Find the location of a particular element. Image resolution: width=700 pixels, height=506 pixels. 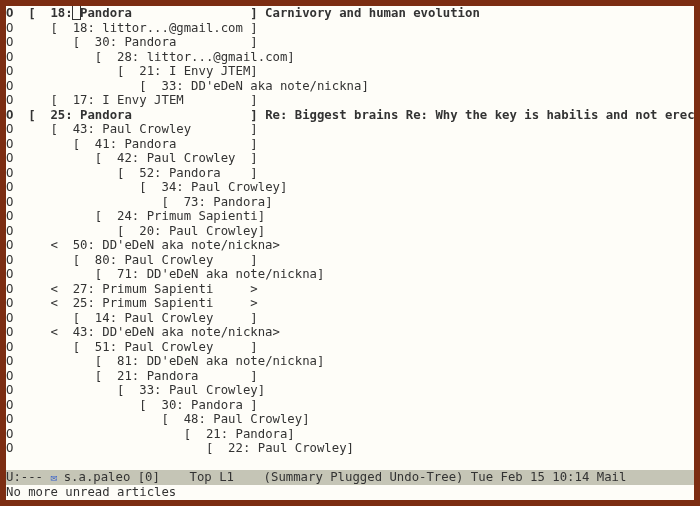

thread-line: O [ 34: Paul Crowley] is located at coordinates (350, 188).